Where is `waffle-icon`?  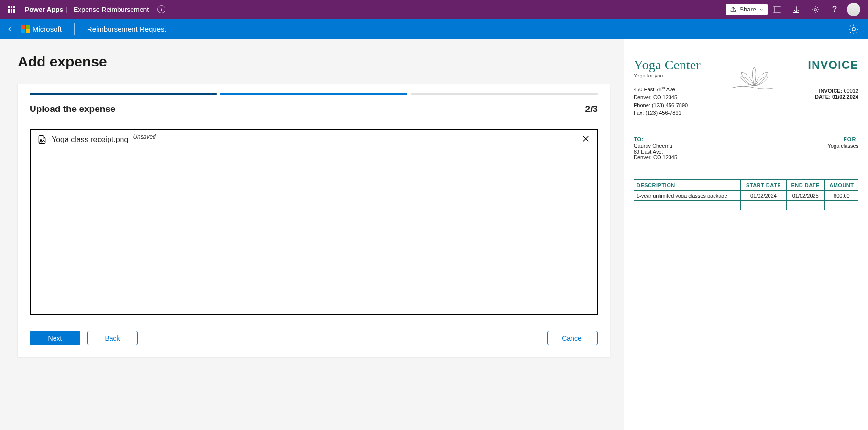 waffle-icon is located at coordinates (11, 10).